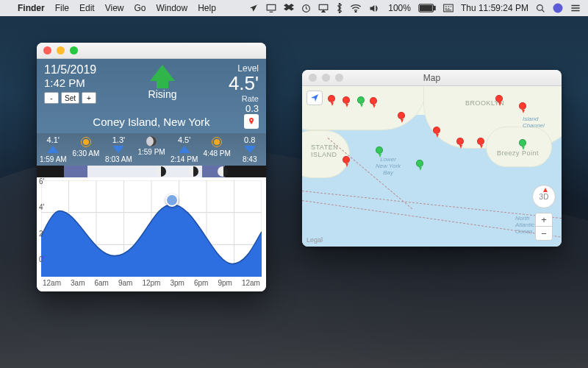 Image resolution: width=588 pixels, height=368 pixels. What do you see at coordinates (87, 149) in the screenshot?
I see `tide-event: 6:30 AM` at bounding box center [87, 149].